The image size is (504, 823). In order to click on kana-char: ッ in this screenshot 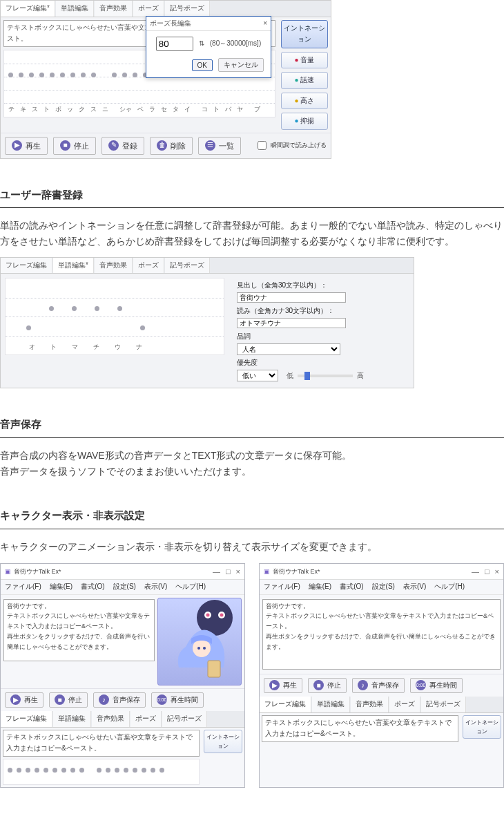, I will do `click(70, 109)`.